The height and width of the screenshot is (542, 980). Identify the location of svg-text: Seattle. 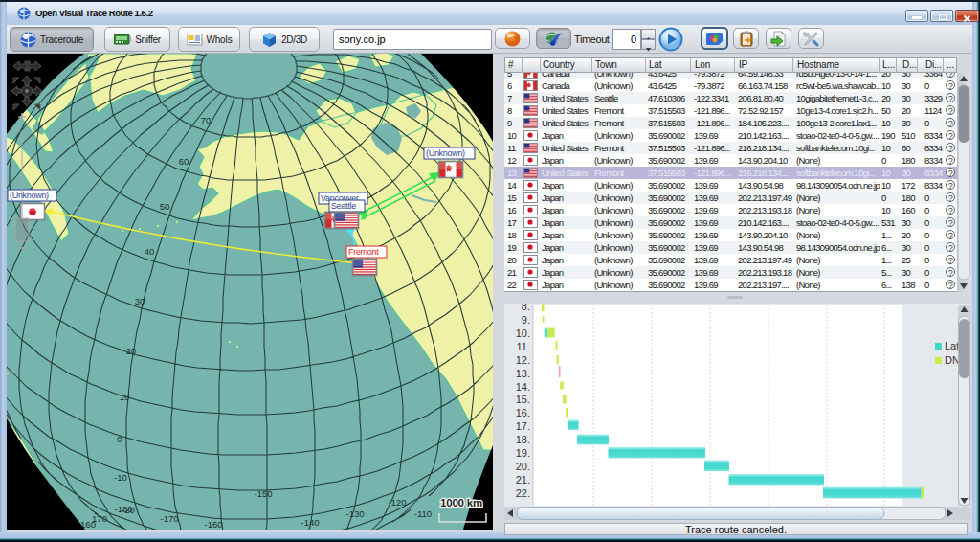
(344, 206).